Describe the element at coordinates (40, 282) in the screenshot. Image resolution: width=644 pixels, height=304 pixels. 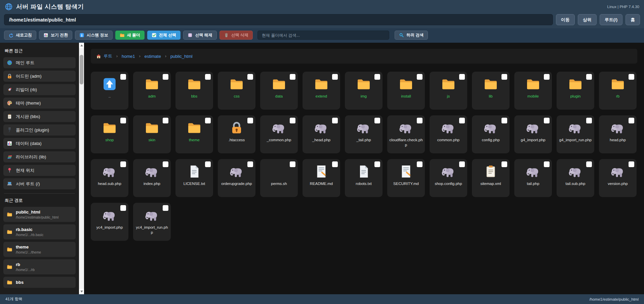
I see `sidebar-recent-item: bbs` at that location.